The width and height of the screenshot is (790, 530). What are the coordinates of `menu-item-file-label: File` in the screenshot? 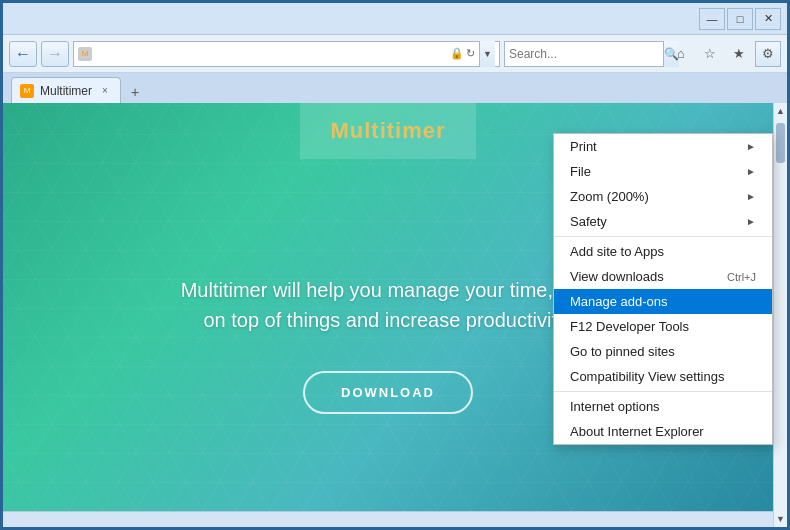 It's located at (580, 172).